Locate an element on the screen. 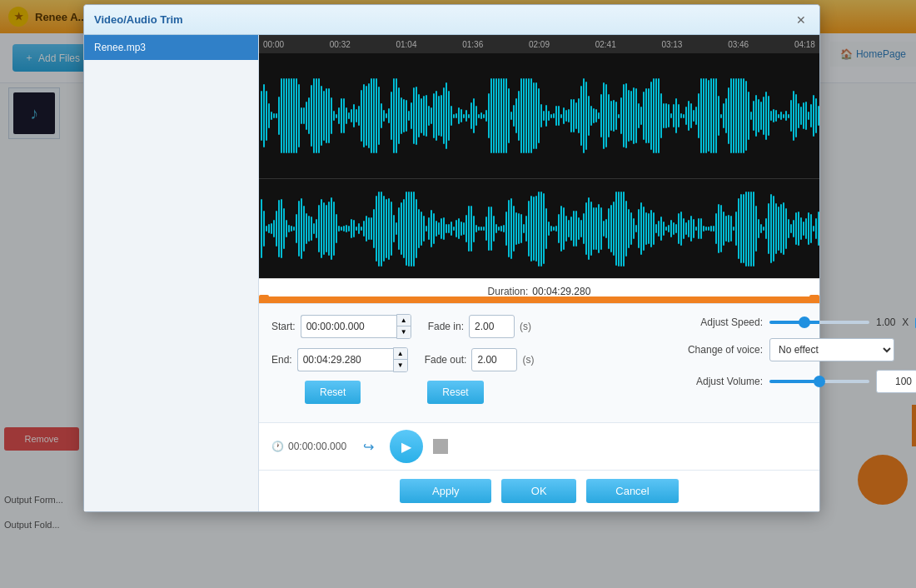 The height and width of the screenshot is (588, 916). fade-in-group: Fade in: (s) is located at coordinates (480, 326).